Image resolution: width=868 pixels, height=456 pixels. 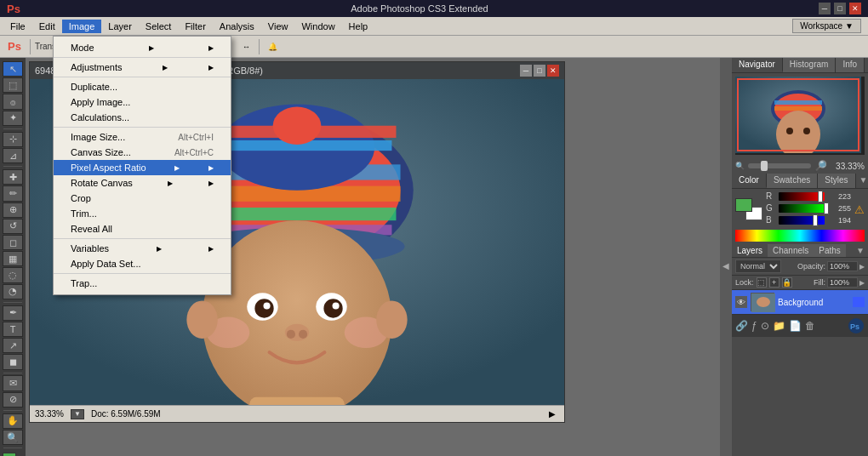 What do you see at coordinates (758, 266) in the screenshot?
I see `layer-mode-select: Normal` at bounding box center [758, 266].